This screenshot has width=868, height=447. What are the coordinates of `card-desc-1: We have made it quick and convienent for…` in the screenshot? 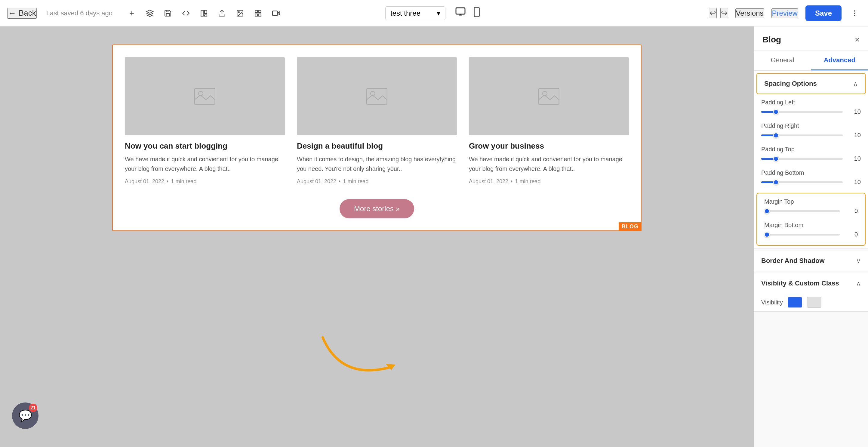 It's located at (205, 164).